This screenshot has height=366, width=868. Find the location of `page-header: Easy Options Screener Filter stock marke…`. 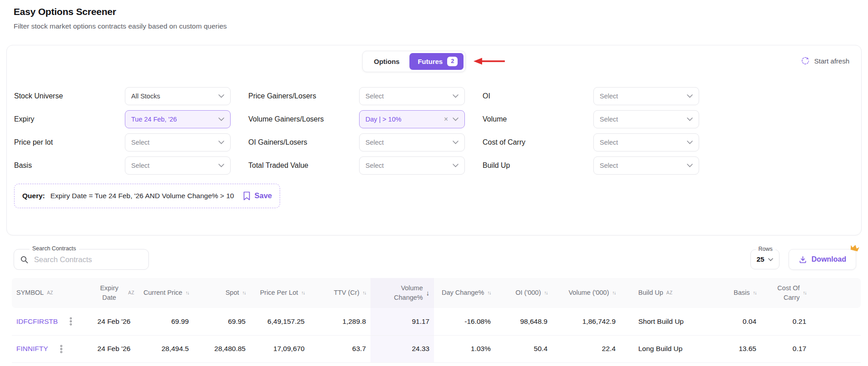

page-header: Easy Options Screener Filter stock marke… is located at coordinates (434, 15).